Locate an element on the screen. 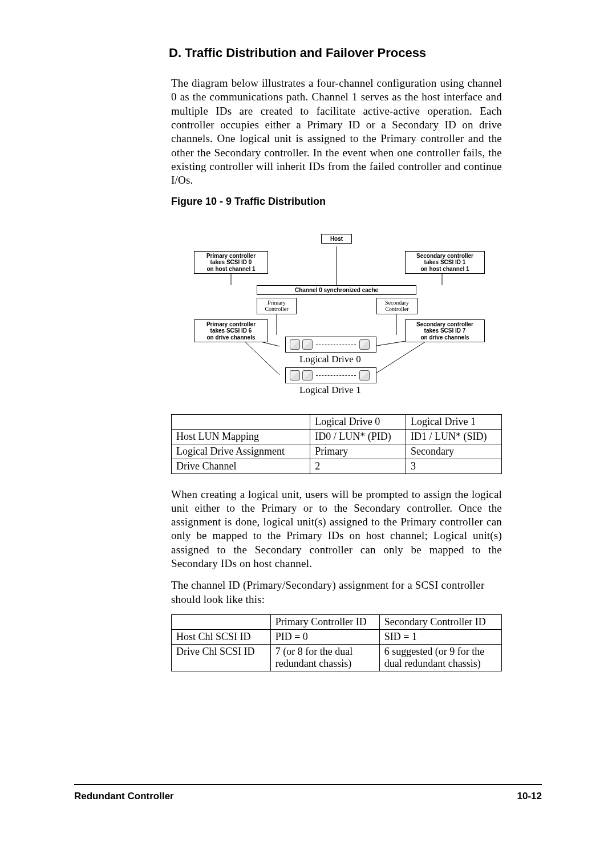 Image resolution: width=616 pixels, height=842 pixels. table-cell: Drive Chl SCSI ID is located at coordinates (221, 658).